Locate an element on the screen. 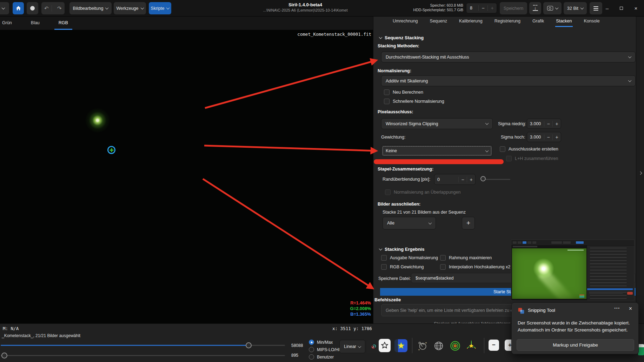 This screenshot has height=362, width=644. add-filter-button: + is located at coordinates (468, 223).